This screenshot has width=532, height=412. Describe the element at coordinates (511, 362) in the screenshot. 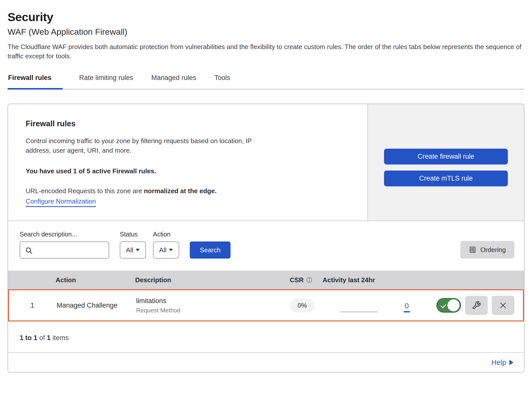

I see `arrow-right-icon` at that location.